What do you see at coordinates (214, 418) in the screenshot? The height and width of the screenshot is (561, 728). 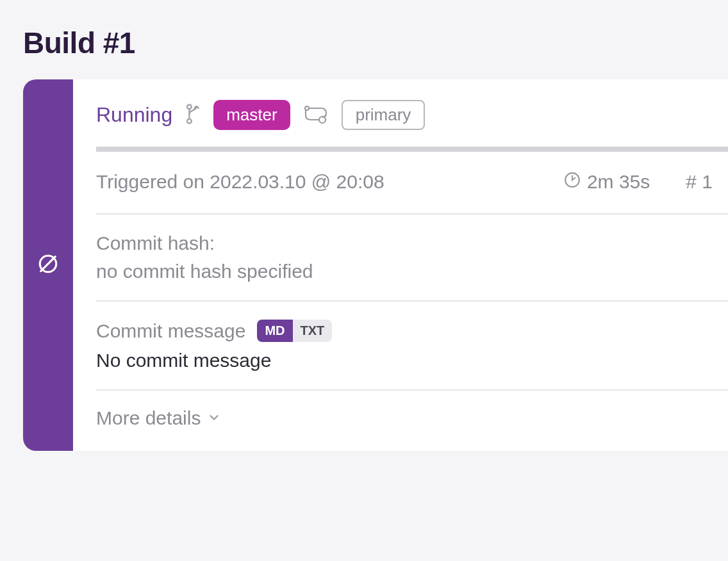 I see `chevron-down-icon` at bounding box center [214, 418].